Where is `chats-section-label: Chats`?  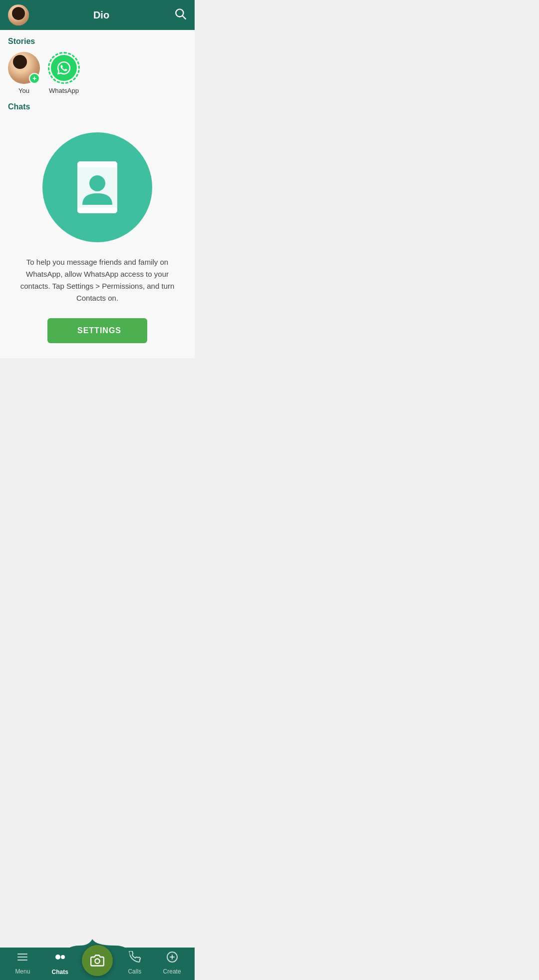
chats-section-label: Chats is located at coordinates (97, 109).